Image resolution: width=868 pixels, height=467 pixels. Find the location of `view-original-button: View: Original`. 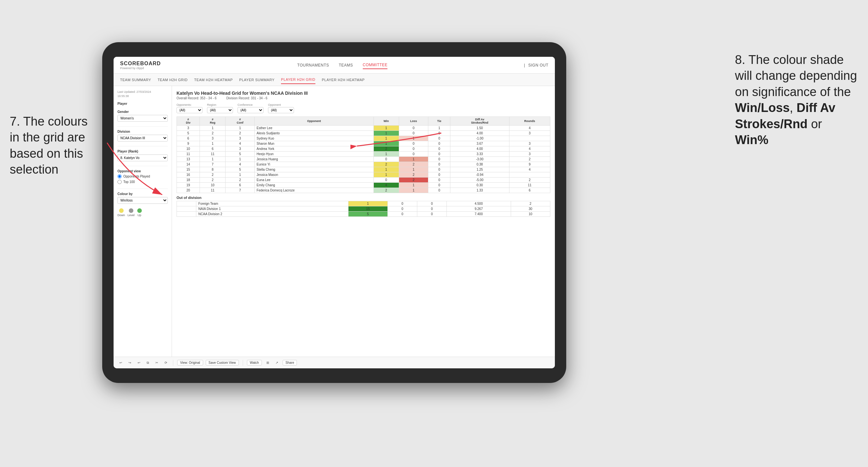

view-original-button: View: Original is located at coordinates (190, 363).